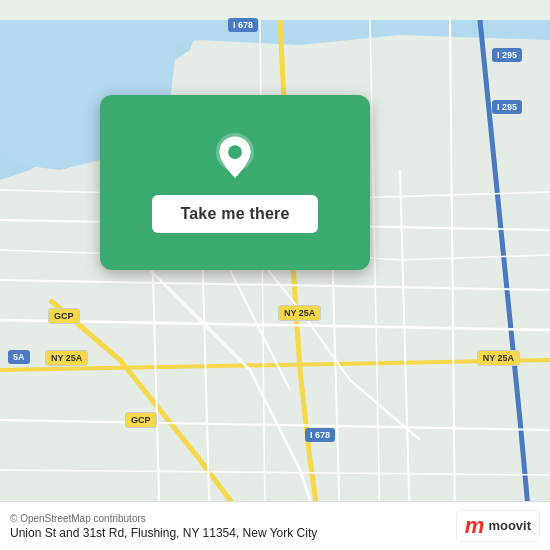 The height and width of the screenshot is (550, 550). What do you see at coordinates (64, 316) in the screenshot?
I see `road-label-gcp-left: GCP` at bounding box center [64, 316].